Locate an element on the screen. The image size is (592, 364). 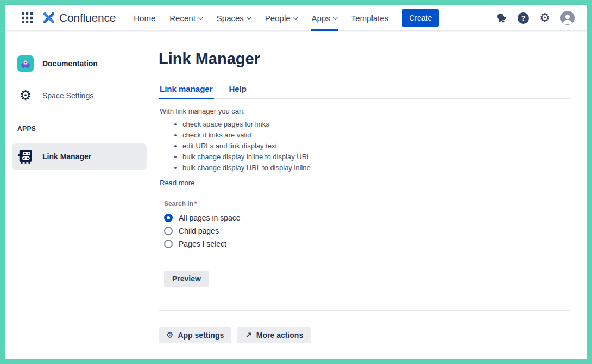
space-avatar-icon is located at coordinates (26, 64).